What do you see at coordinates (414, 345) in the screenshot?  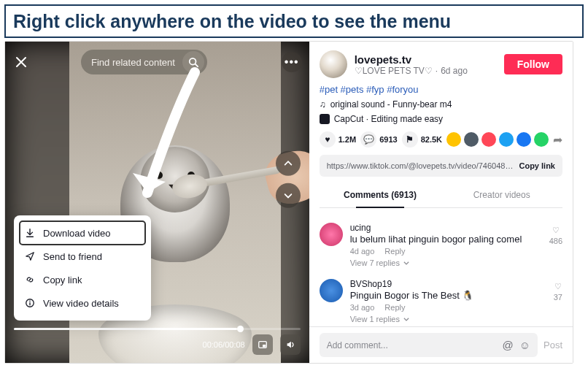 I see `add-comment-placeholder: Add comment...` at bounding box center [414, 345].